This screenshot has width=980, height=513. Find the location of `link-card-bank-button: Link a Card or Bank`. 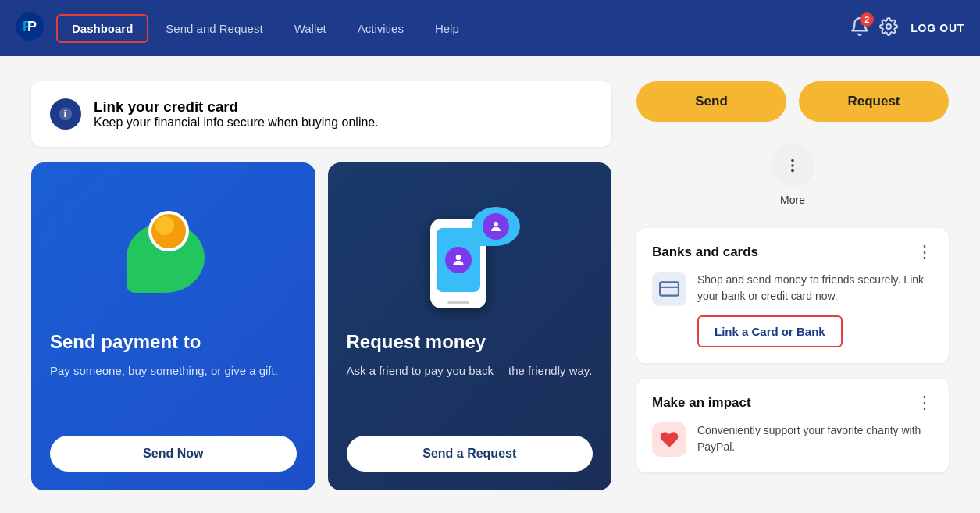

link-card-bank-button: Link a Card or Bank is located at coordinates (770, 331).